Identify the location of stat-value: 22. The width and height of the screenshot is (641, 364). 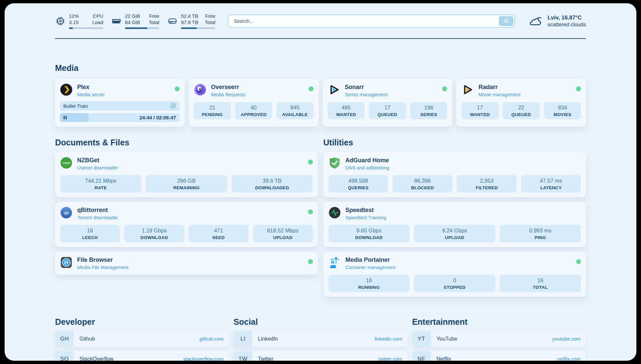
(521, 107).